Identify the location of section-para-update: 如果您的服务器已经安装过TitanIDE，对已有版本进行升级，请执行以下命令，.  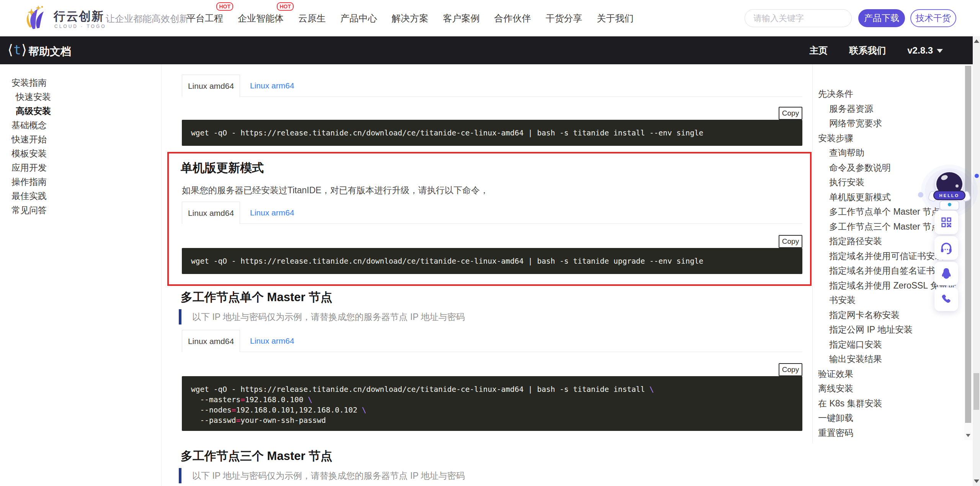
(335, 191).